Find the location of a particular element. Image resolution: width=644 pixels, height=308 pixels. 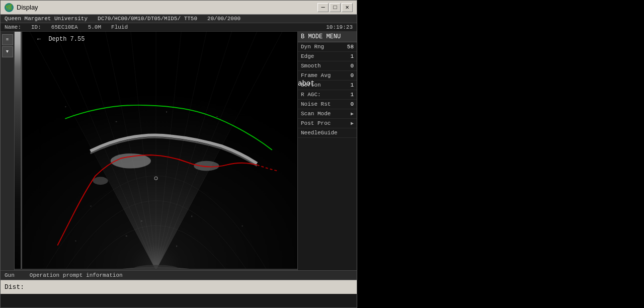

depth-label: ← Depth 7.55 is located at coordinates (61, 39).